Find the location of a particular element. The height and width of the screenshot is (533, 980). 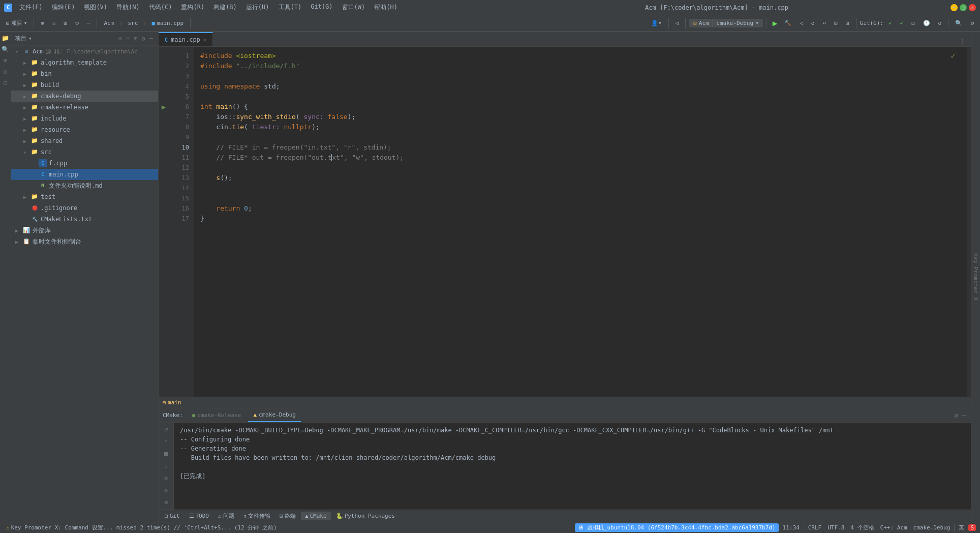

bottom-tool-tab-terminal: ⊡ 终端 is located at coordinates (288, 516).